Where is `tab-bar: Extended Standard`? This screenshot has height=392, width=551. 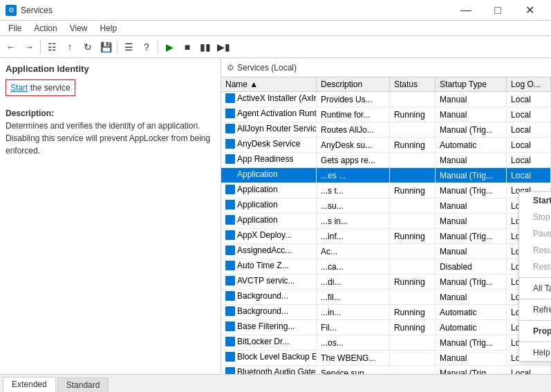
tab-bar: Extended Standard is located at coordinates (275, 383).